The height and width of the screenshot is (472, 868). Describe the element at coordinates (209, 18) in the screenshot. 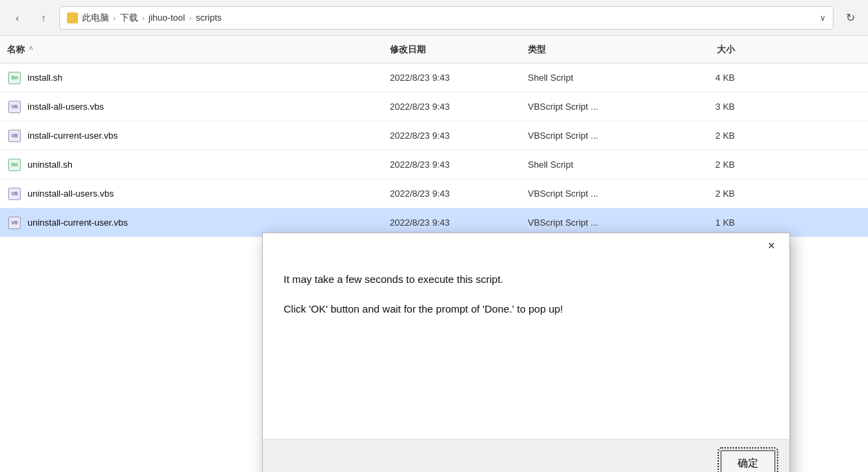

I see `breadcrumb-scripts: scripts` at that location.